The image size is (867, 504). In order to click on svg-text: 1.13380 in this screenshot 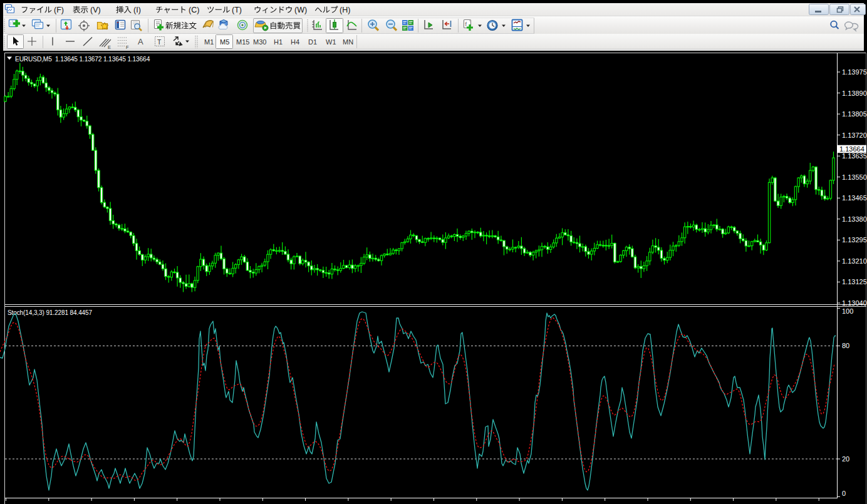, I will do `click(854, 219)`.